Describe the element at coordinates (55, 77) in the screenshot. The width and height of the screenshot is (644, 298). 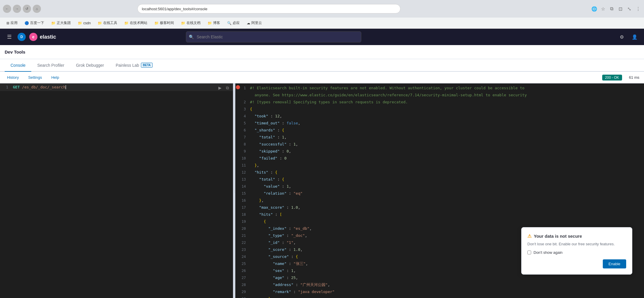
I see `help-button: Help` at that location.